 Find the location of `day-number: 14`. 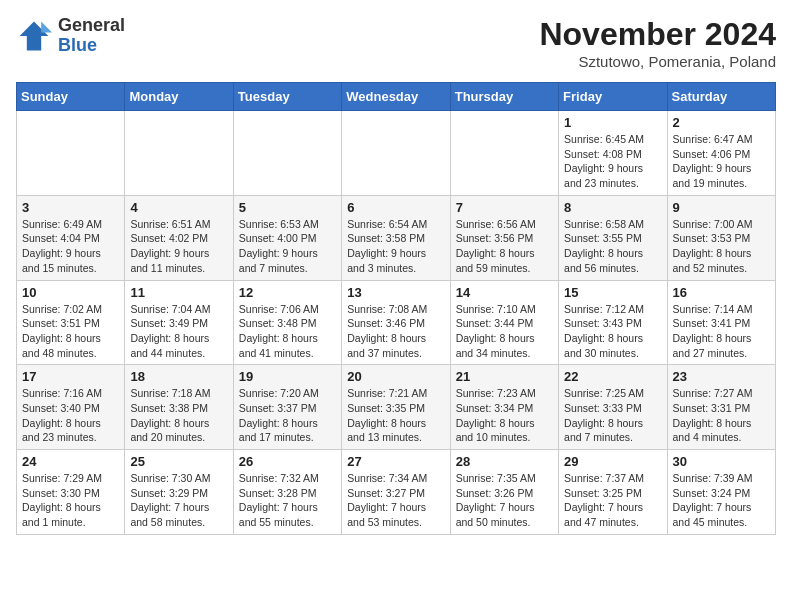

day-number: 14 is located at coordinates (504, 292).